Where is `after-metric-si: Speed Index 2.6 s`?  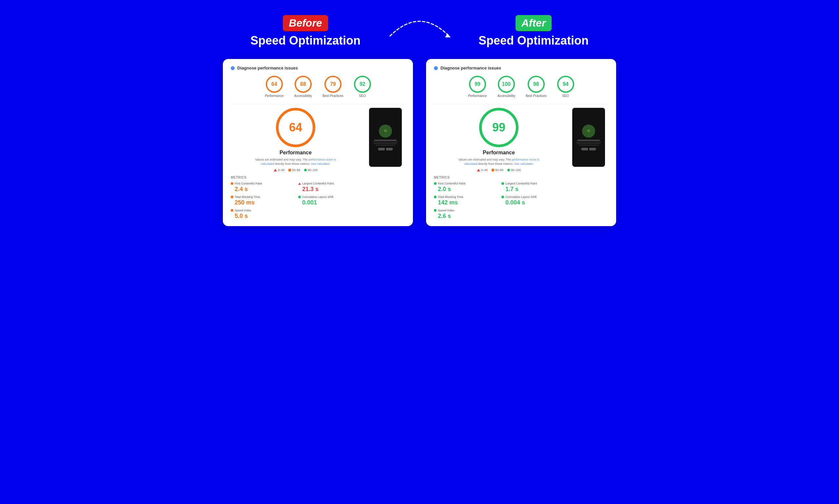 after-metric-si: Speed Index 2.6 s is located at coordinates (465, 214).